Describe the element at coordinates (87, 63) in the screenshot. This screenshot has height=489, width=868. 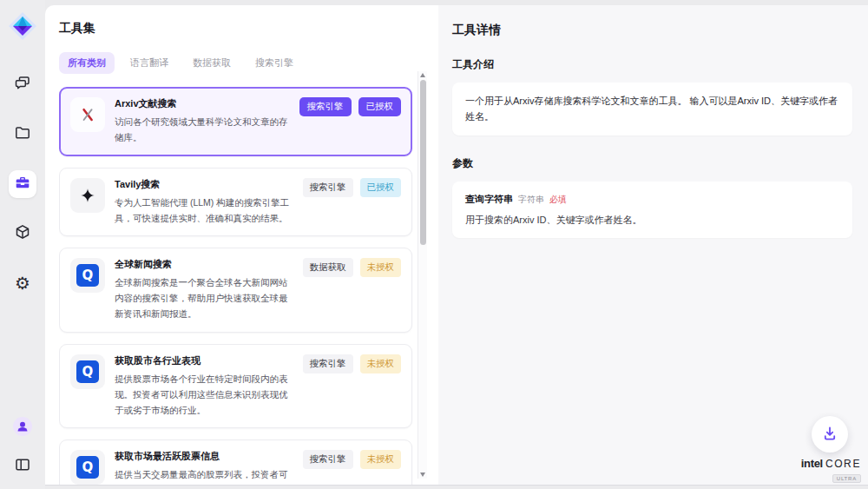
I see `tab-1: 所有类别` at that location.